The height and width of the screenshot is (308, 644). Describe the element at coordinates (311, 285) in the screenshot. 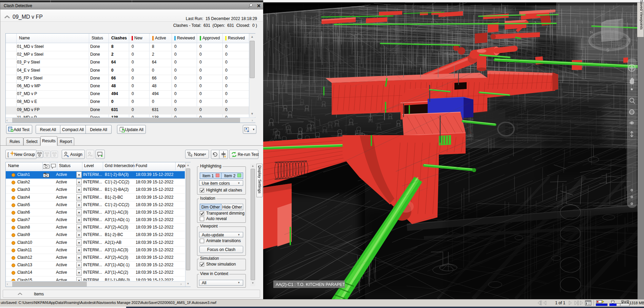

I see `svg-text:AA(2)-C1 : T.O. KITCHEN PARAPE: AA(2)-C1 : T.O. KITCHEN PARAPET` at that location.